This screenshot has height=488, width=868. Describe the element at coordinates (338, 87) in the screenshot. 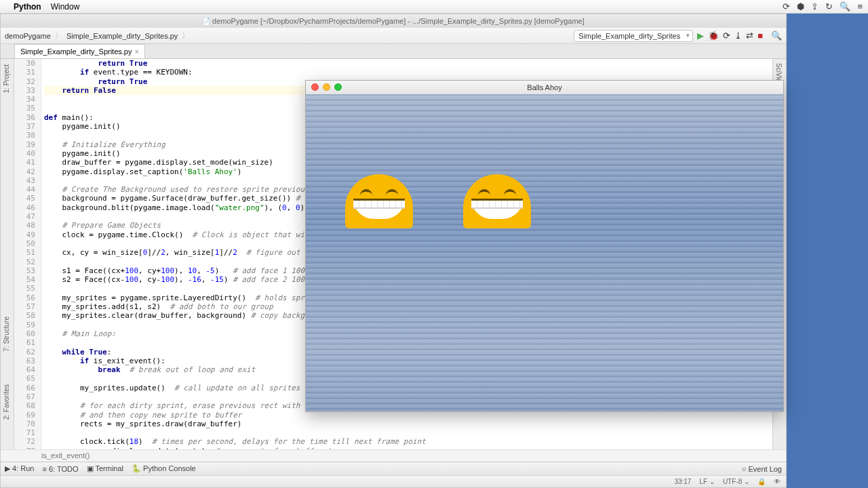

I see `maximize-icon` at that location.